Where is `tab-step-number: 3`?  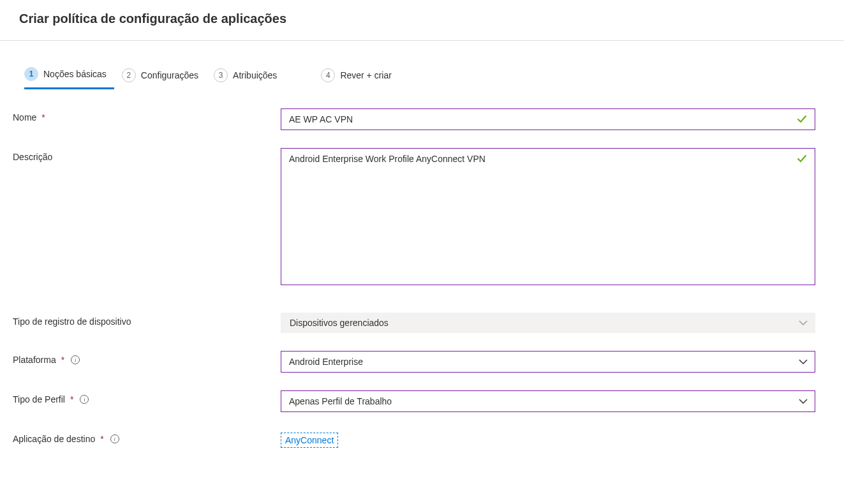 tab-step-number: 3 is located at coordinates (221, 75).